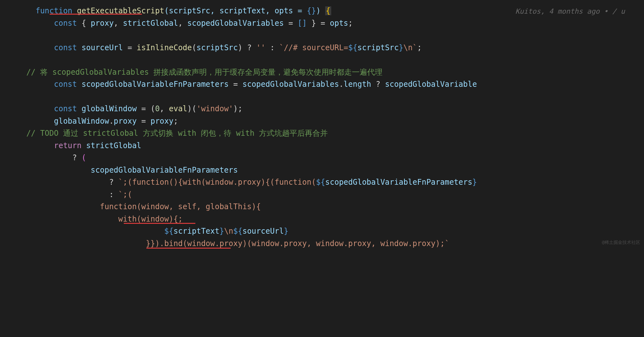  I want to click on variable: strictGlobal, so click(114, 146).